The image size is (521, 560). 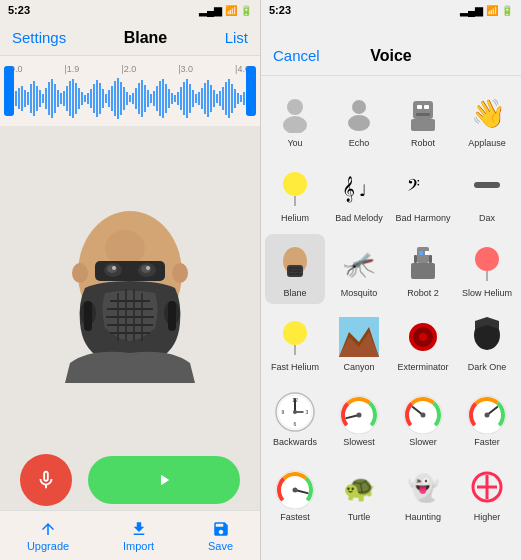 I want to click on voice-item-robot: Robot, so click(x=423, y=120).